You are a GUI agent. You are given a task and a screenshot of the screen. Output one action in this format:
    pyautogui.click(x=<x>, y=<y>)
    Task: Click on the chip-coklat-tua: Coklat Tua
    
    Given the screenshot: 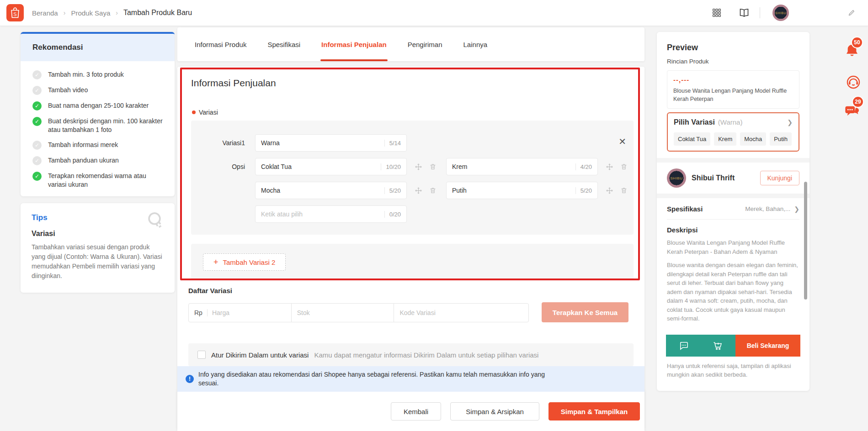 What is the action you would take?
    pyautogui.click(x=692, y=139)
    